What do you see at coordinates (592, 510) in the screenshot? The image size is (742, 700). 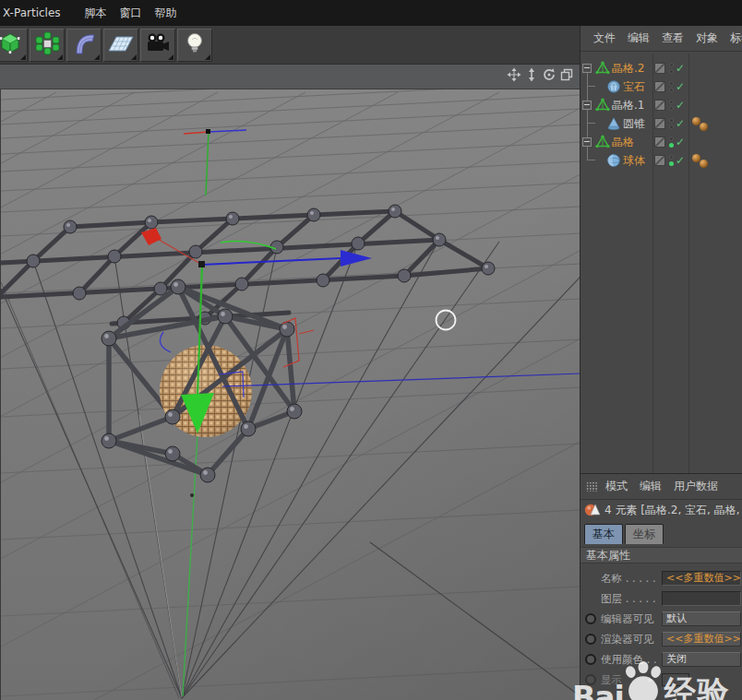 I see `multi-selection-icon` at bounding box center [592, 510].